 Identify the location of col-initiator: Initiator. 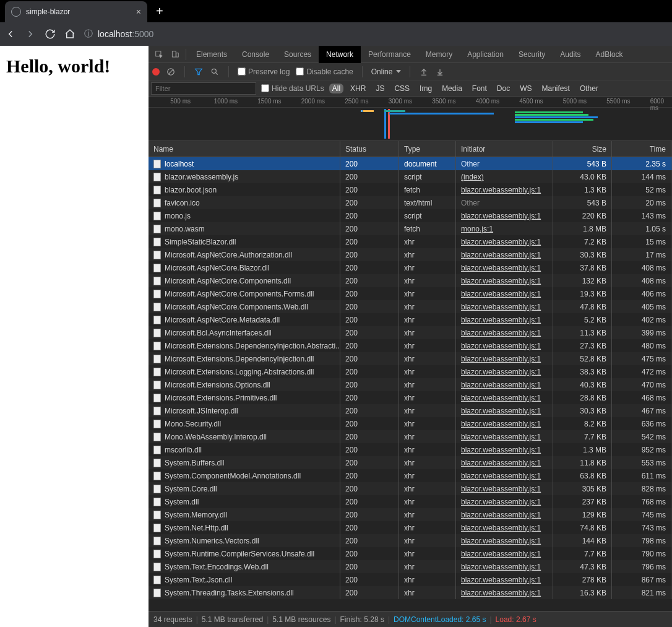
(505, 149).